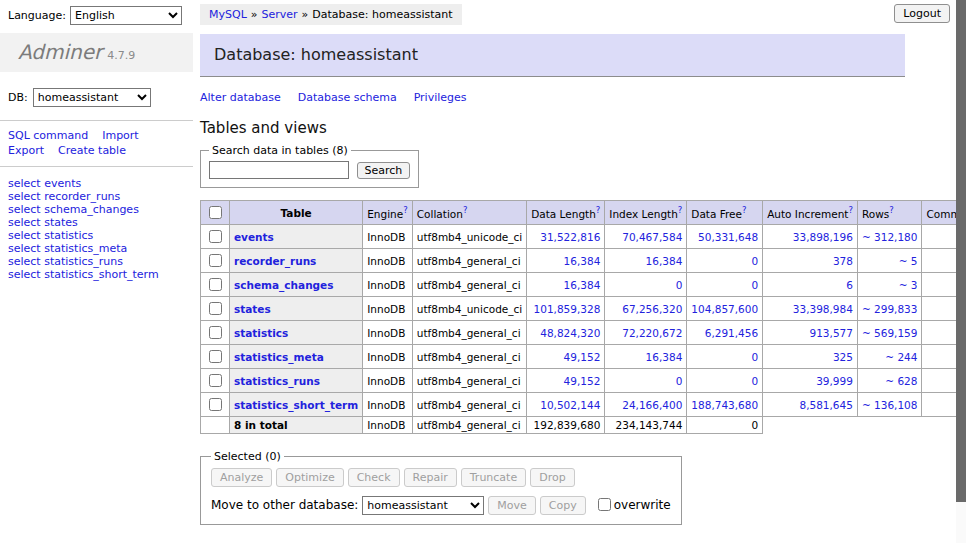 Image resolution: width=966 pixels, height=543 pixels. Describe the element at coordinates (469, 426) in the screenshot. I see `total-collation-cell: utf8mb4_general_ci` at that location.